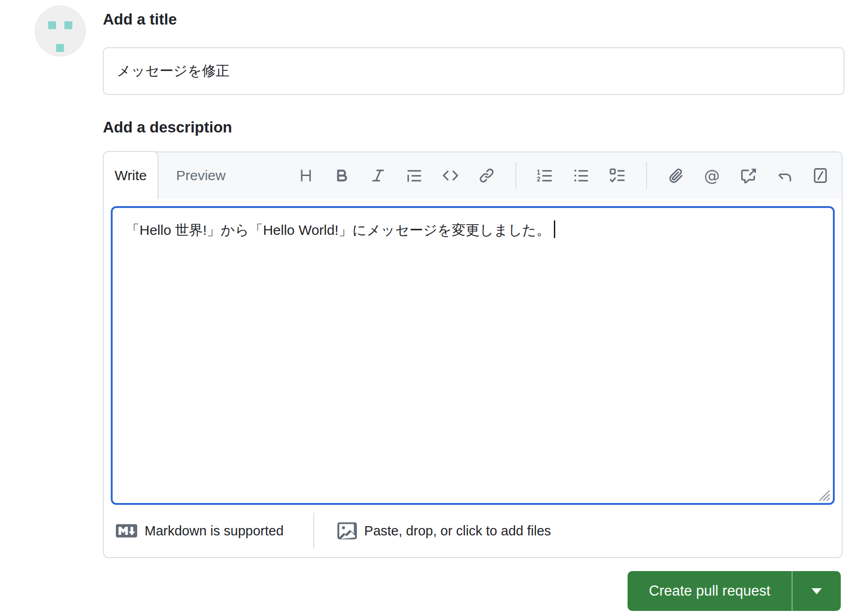 The height and width of the screenshot is (616, 863). Describe the element at coordinates (342, 176) in the screenshot. I see `bold-icon` at that location.